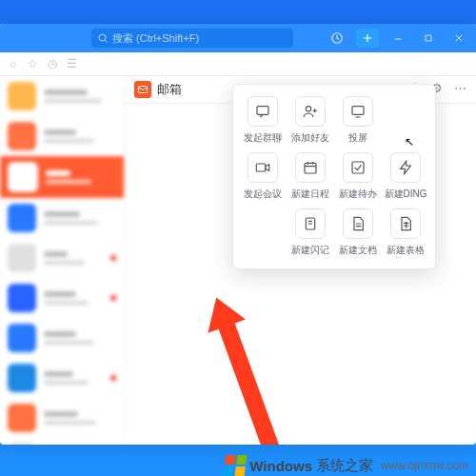 This screenshot has width=476, height=476. What do you see at coordinates (310, 232) in the screenshot?
I see `popup-item: 新建闪记` at bounding box center [310, 232].